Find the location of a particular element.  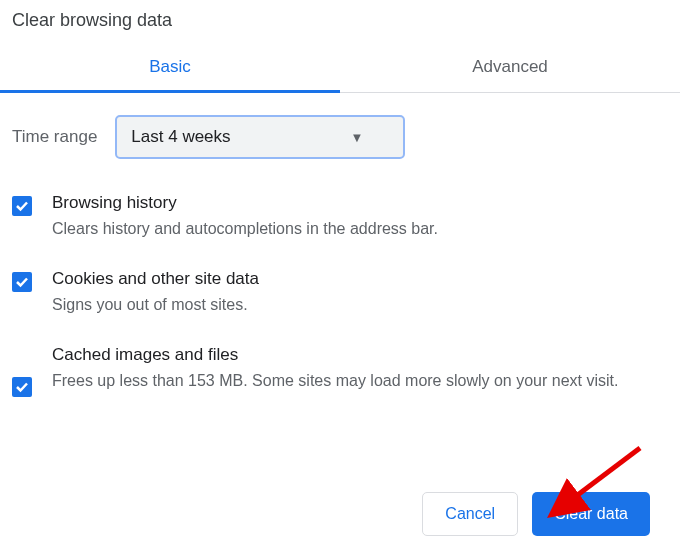

tab-advanced: Advanced is located at coordinates (510, 70).